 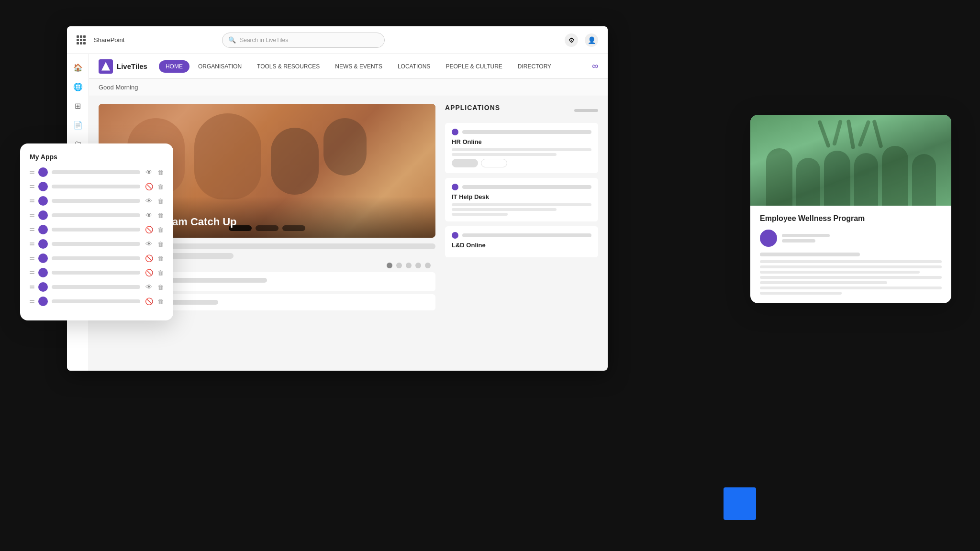 I want to click on brand-name: LiveTiles, so click(x=132, y=66).